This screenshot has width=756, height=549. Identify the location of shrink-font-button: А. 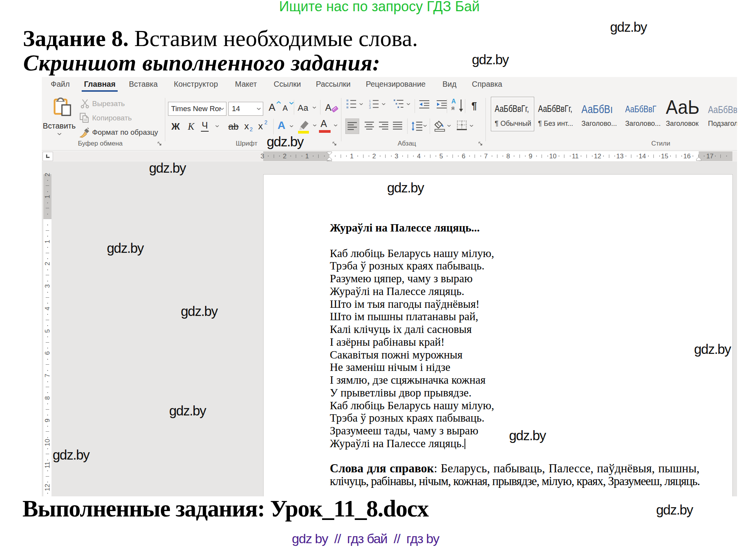
(288, 108).